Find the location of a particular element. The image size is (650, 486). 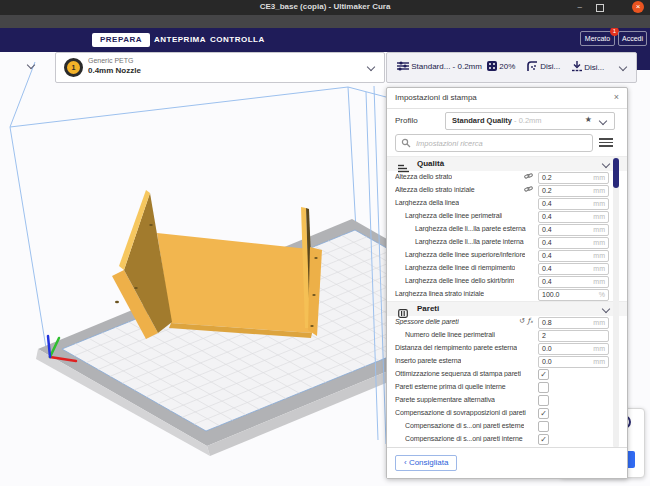

close-button: × is located at coordinates (638, 7).